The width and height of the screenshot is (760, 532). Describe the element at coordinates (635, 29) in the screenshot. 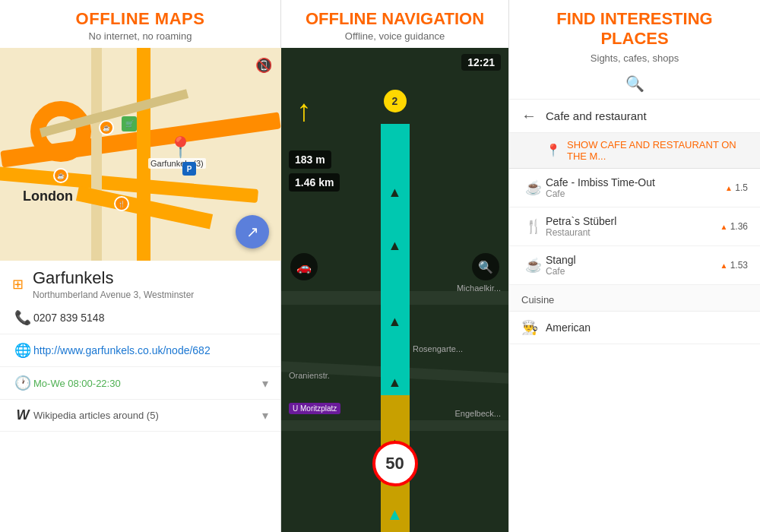

I see `panel3-title: FIND INTERESTING PLACES` at that location.